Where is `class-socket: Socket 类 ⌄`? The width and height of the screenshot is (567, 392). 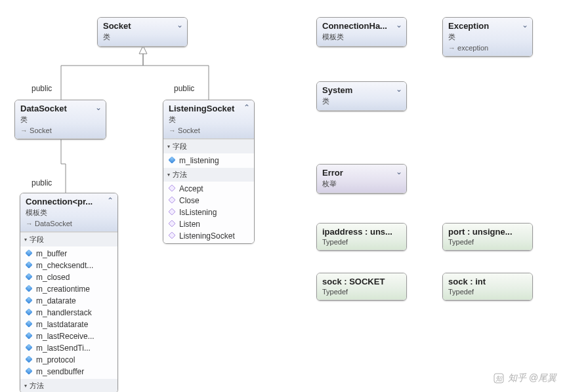
class-socket: Socket 类 ⌄ is located at coordinates (142, 32).